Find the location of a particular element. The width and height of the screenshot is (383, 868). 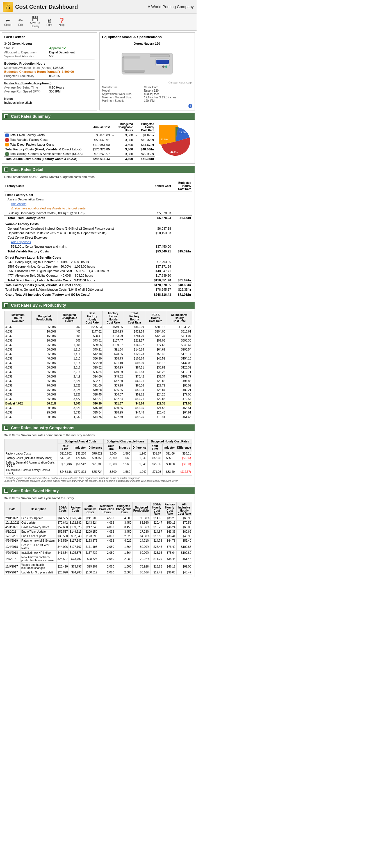

history-table-row: 10/13/2021 Oct Update $70,642 $172,882 $… is located at coordinates (98, 523).